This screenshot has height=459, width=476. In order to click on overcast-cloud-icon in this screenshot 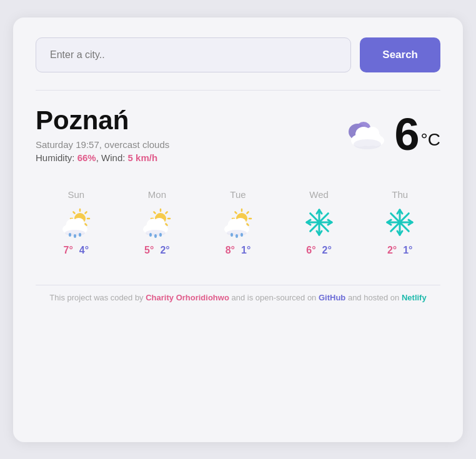, I will do `click(367, 134)`.